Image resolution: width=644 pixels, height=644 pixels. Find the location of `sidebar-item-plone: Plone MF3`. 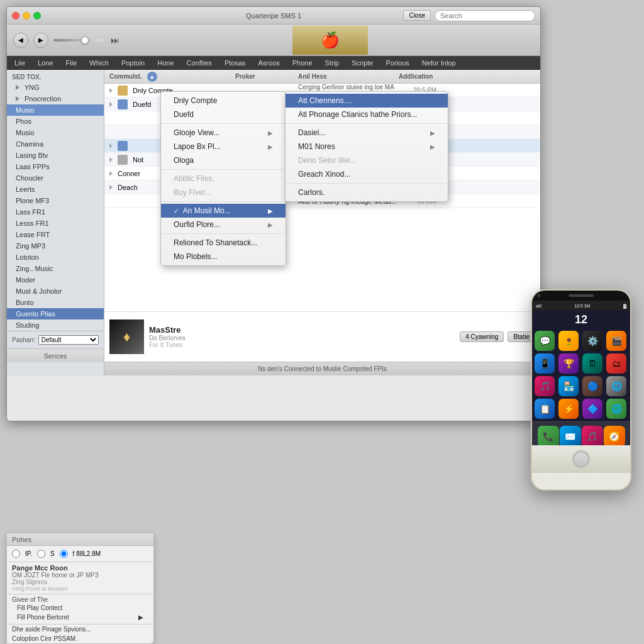

sidebar-item-plone: Plone MF3 is located at coordinates (55, 201).